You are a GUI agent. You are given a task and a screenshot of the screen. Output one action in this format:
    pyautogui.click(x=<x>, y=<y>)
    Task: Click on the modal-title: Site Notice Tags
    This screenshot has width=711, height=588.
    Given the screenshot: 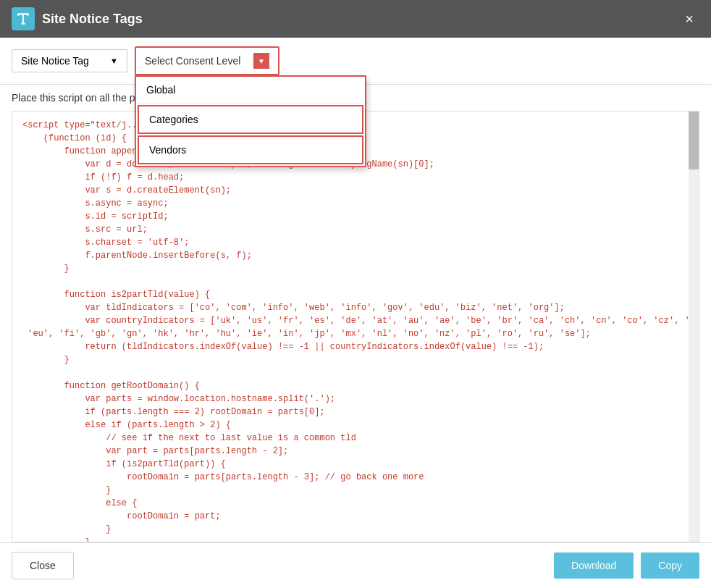 What is the action you would take?
    pyautogui.click(x=93, y=19)
    